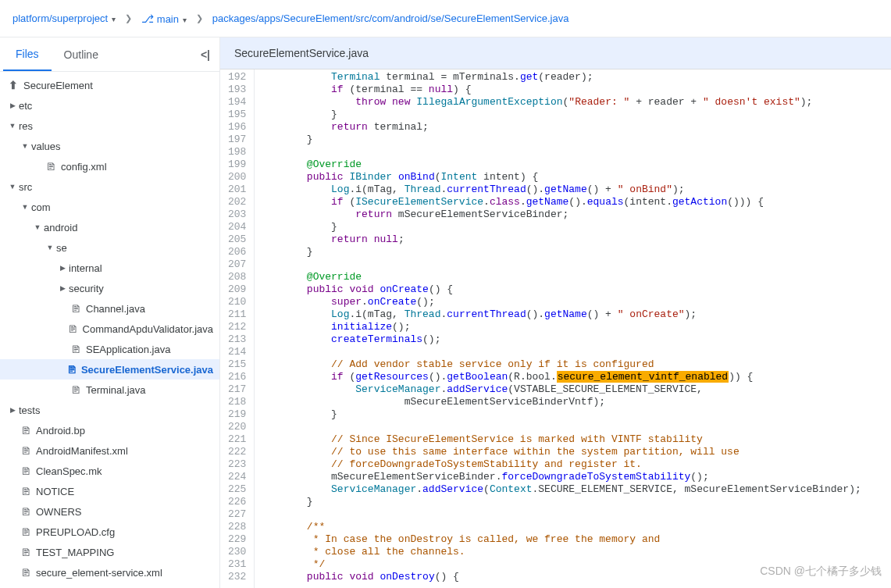 This screenshot has width=891, height=588. Describe the element at coordinates (237, 302) in the screenshot. I see `line-number: 210` at that location.